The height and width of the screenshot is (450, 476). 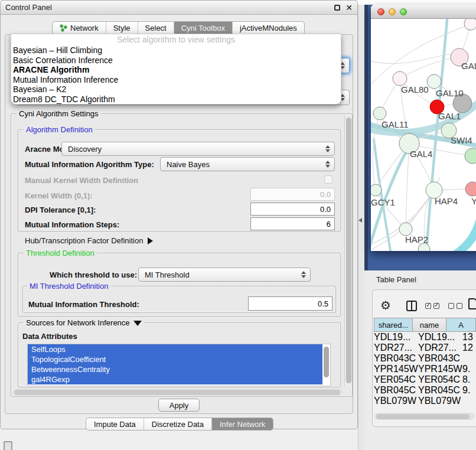 I want to click on cell-shared-name: YPR145W, so click(x=396, y=369).